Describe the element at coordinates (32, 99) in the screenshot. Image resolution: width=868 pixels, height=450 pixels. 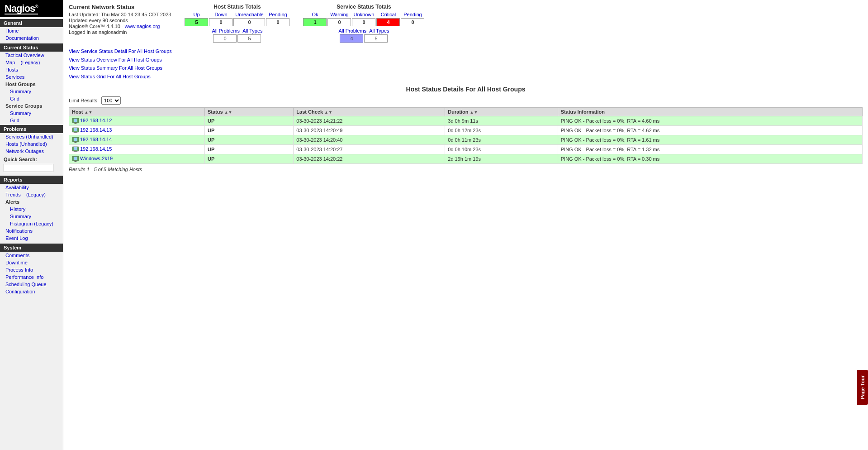
I see `sidebar-item-host-groups-grid: Grid` at that location.